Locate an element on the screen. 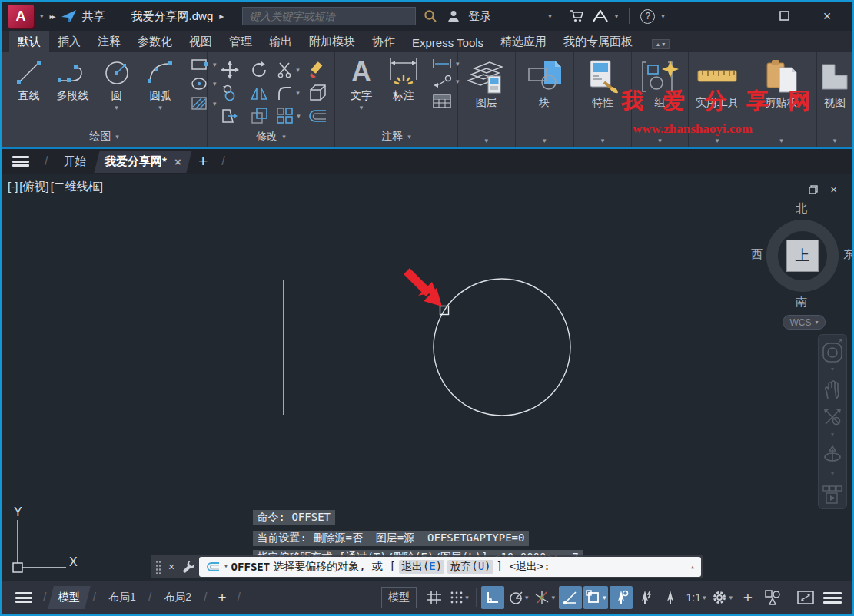 Image resolution: width=854 pixels, height=616 pixels. panel-annotate-title: 注释 ▾ is located at coordinates (397, 137).